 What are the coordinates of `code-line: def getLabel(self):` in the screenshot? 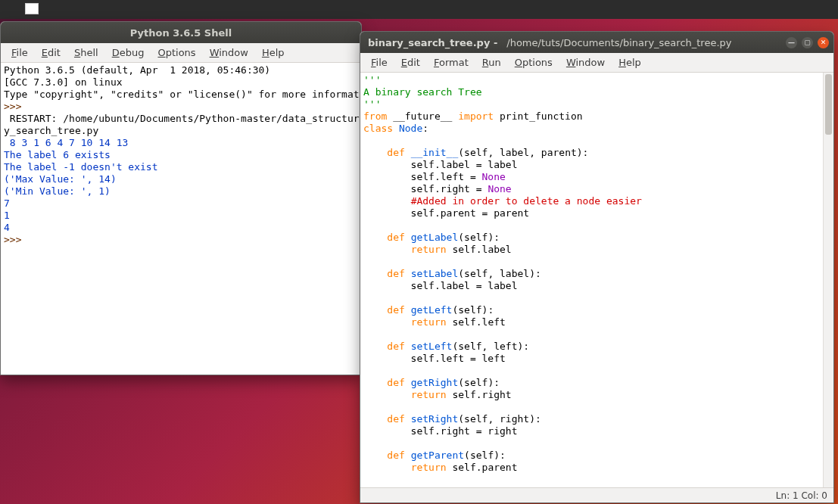 It's located at (592, 238).